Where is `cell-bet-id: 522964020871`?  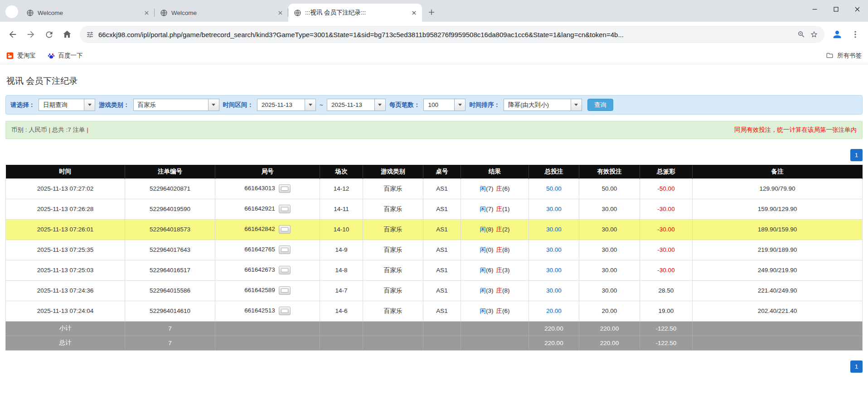
cell-bet-id: 522964020871 is located at coordinates (170, 188).